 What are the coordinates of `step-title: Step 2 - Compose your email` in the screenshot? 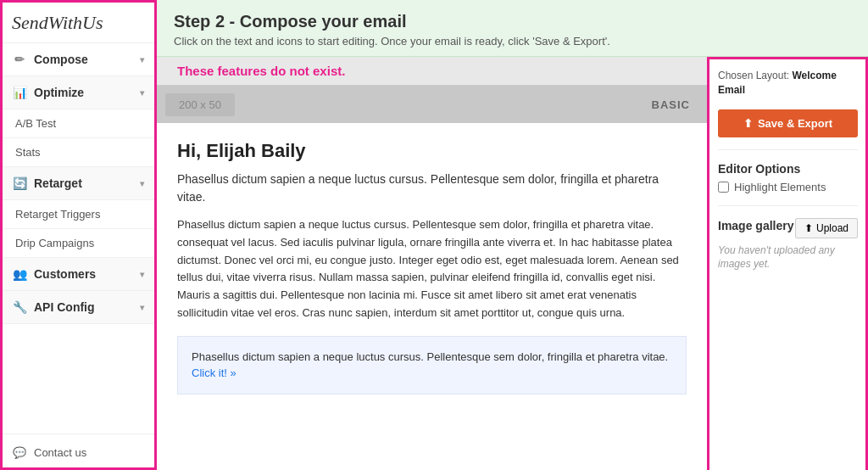 It's located at (512, 22).